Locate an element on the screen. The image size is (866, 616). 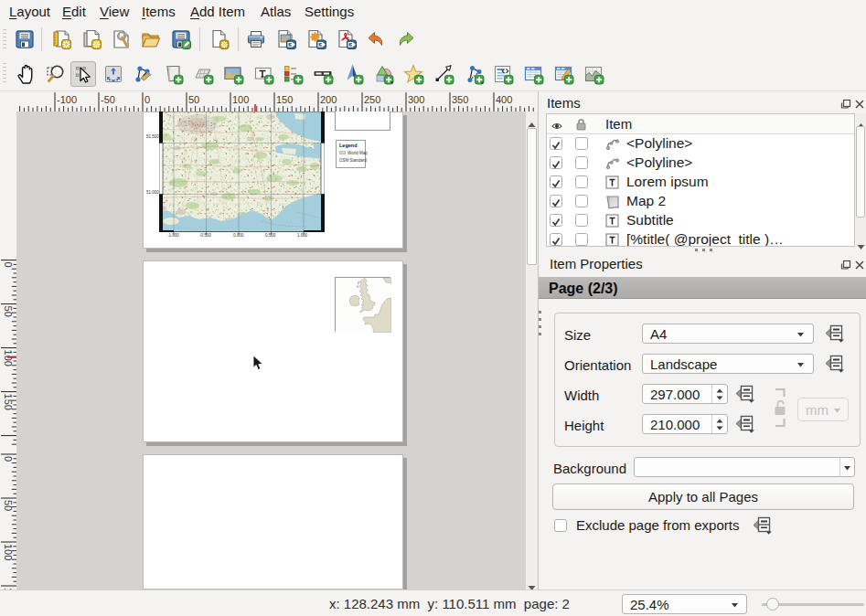
svg-text: -50 is located at coordinates (108, 100).